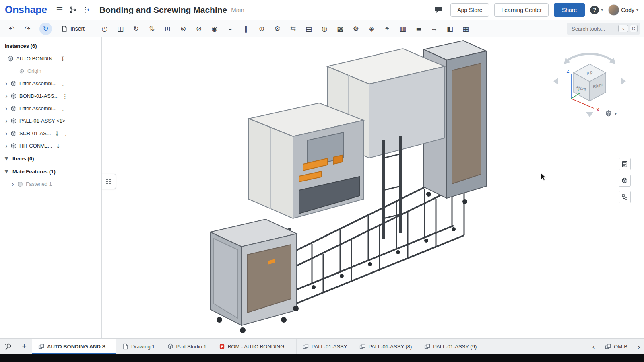  What do you see at coordinates (329, 347) in the screenshot?
I see `tab-label: PALL-01-ASSY` at bounding box center [329, 347].